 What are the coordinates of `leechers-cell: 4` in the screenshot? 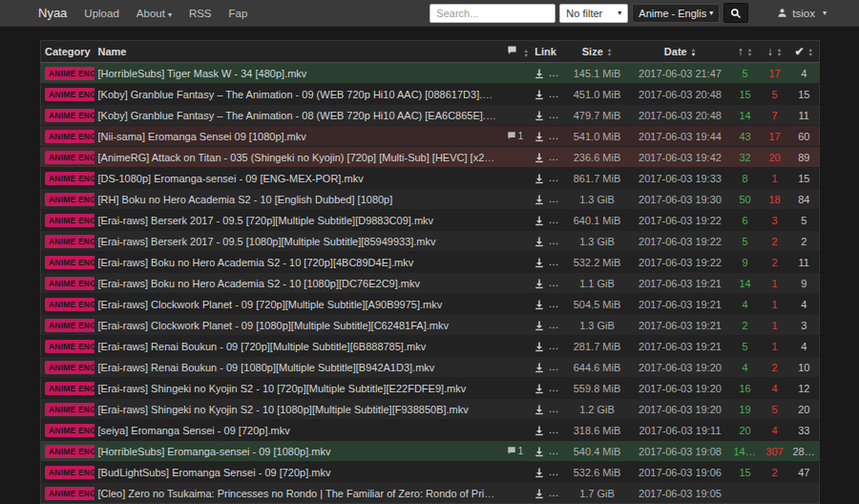 It's located at (775, 430).